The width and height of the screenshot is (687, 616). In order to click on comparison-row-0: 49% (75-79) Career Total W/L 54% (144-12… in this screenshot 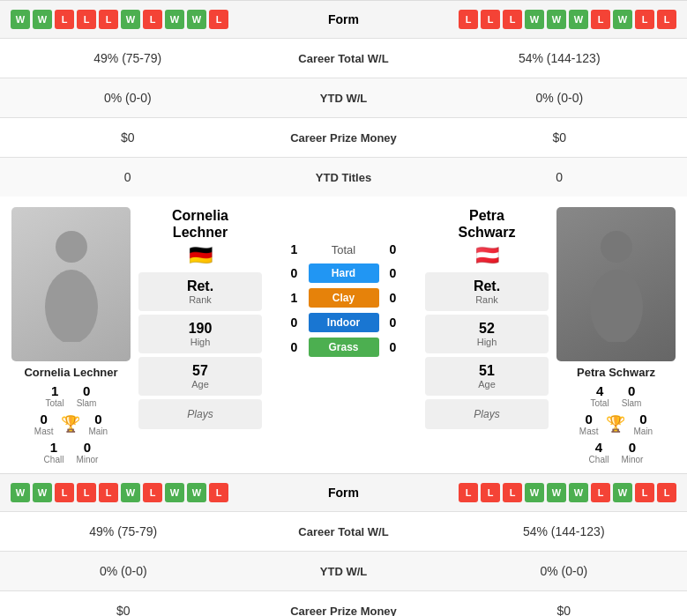, I will do `click(344, 58)`.